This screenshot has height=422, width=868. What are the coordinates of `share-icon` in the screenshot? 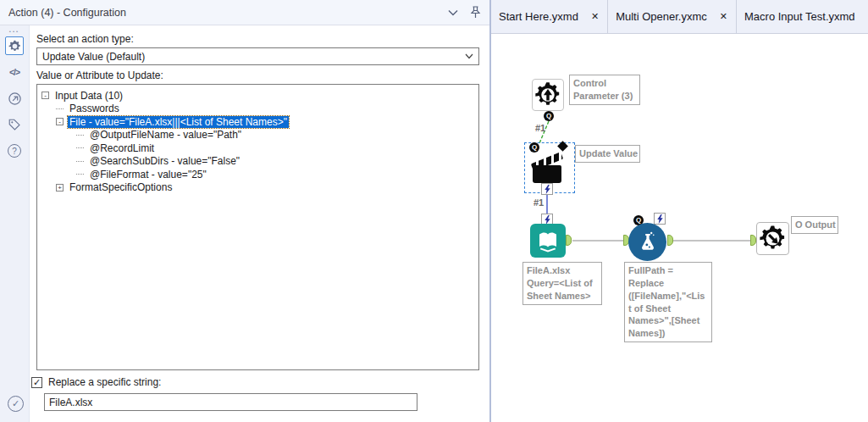 It's located at (14, 98).